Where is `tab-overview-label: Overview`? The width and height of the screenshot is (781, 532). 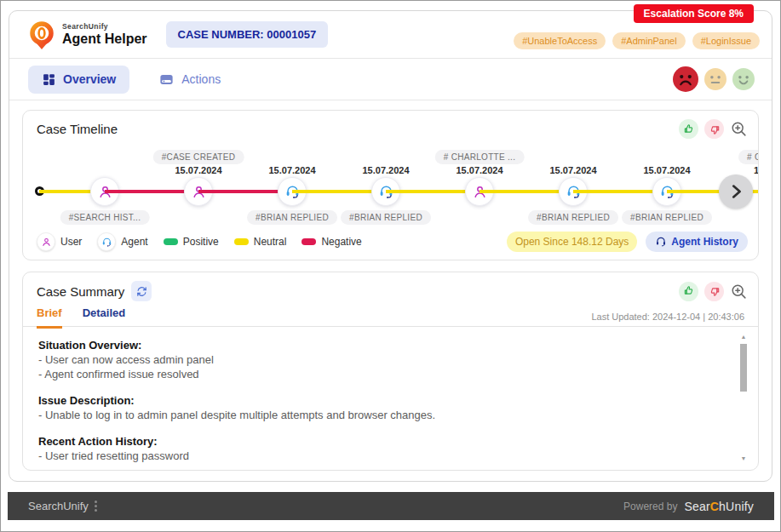
tab-overview-label: Overview is located at coordinates (89, 79).